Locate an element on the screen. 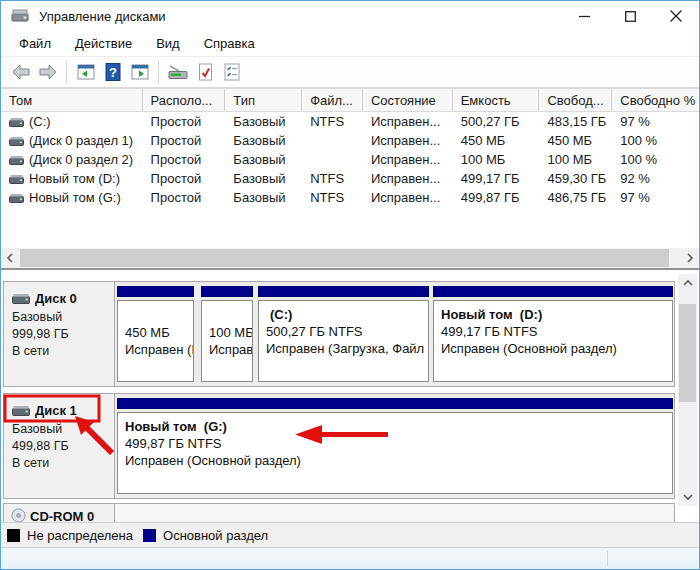 Image resolution: width=700 pixels, height=570 pixels. cell-free: 450 МБ is located at coordinates (576, 140).